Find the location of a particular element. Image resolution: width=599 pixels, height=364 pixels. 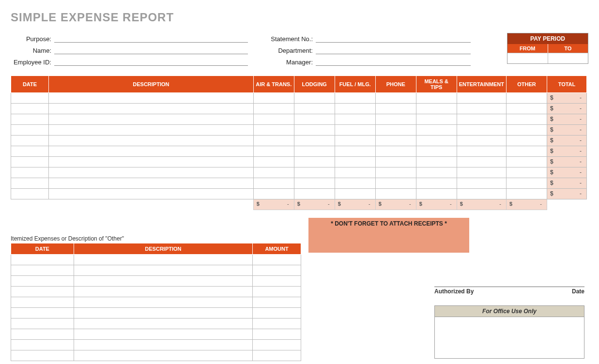

pay-period-to-cell is located at coordinates (568, 58).